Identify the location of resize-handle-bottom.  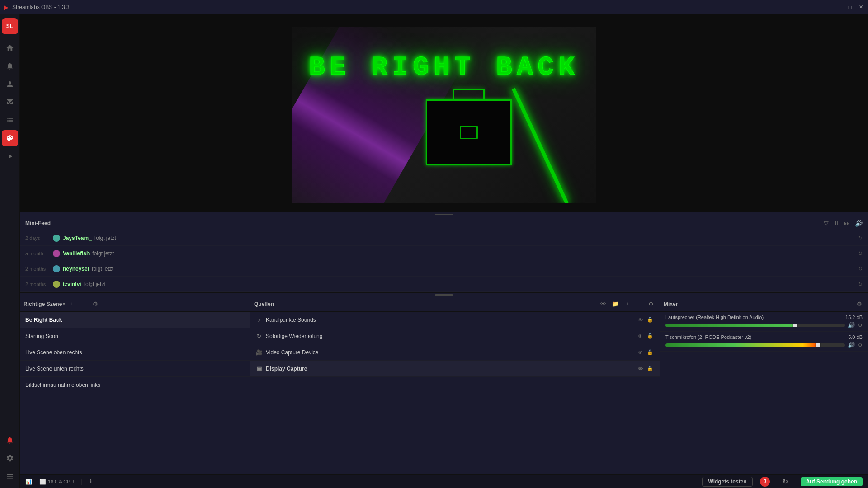
(444, 295).